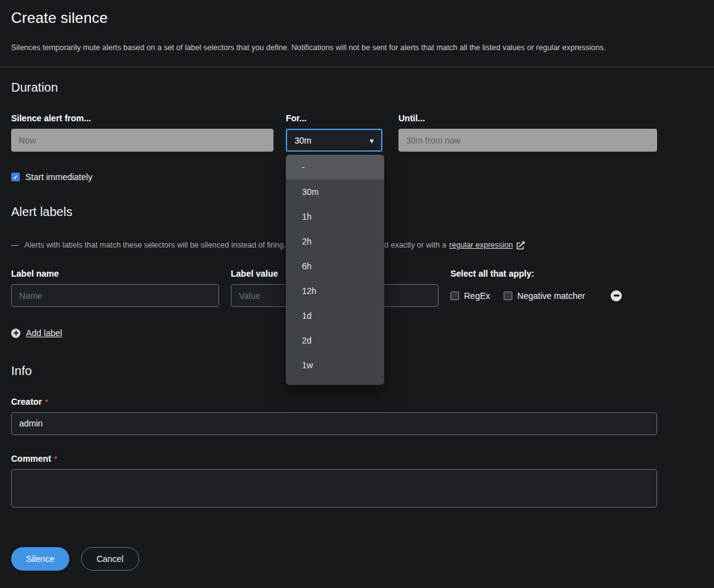 The width and height of the screenshot is (714, 588). I want to click on silence-from-input, so click(142, 140).